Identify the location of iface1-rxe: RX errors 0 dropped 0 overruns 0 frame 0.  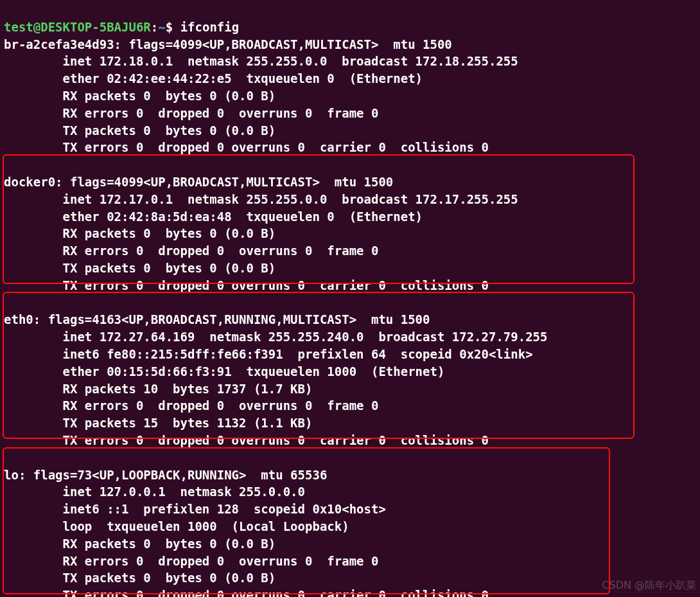
(191, 251).